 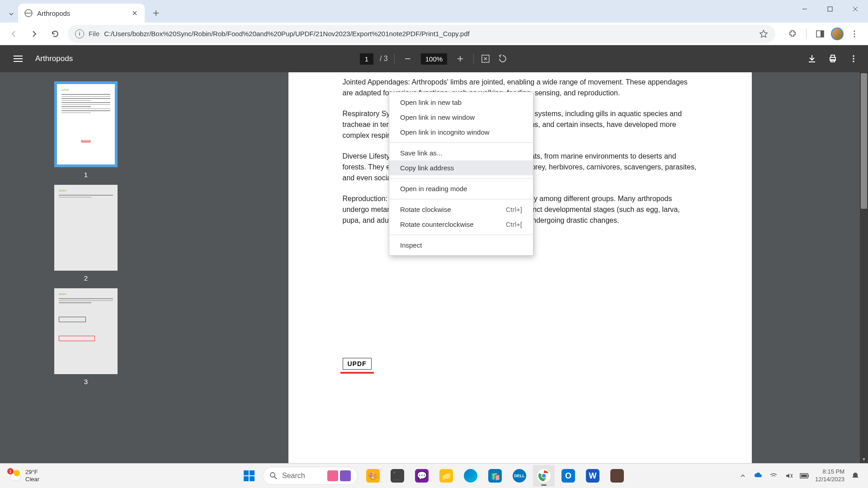 What do you see at coordinates (461, 210) in the screenshot?
I see `menu-rotate-cw: Rotate clockwiseCtrl+]` at bounding box center [461, 210].